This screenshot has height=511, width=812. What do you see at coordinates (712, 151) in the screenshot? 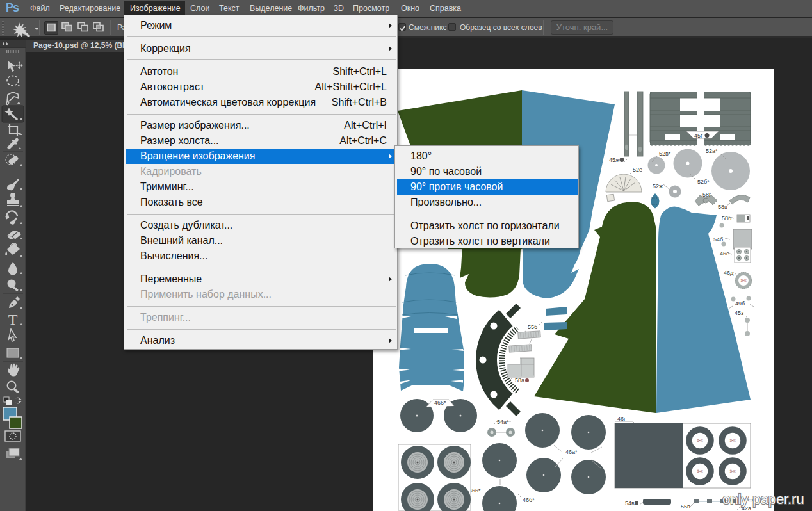
I see `svg-text: 52а*` at bounding box center [712, 151].